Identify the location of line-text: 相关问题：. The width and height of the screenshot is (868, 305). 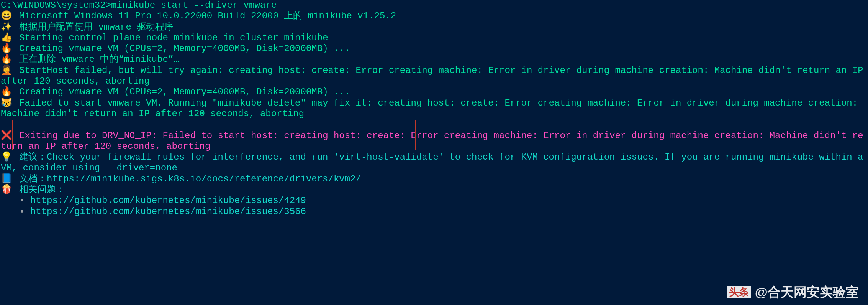
(42, 190).